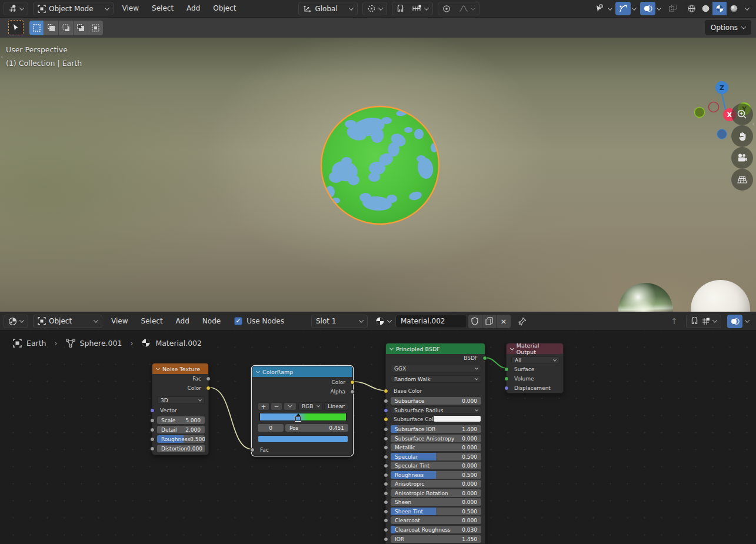  What do you see at coordinates (386, 439) in the screenshot?
I see `socket-subsurface-anisotropy-in` at bounding box center [386, 439].